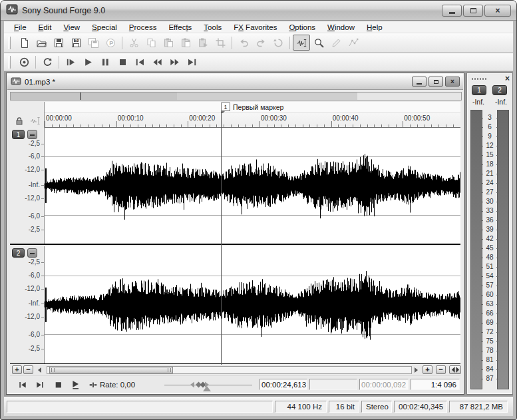 The height and width of the screenshot is (420, 517). Describe the element at coordinates (258, 11) in the screenshot. I see `title-bar: Sony Sound Forge 9.0 ×` at that location.